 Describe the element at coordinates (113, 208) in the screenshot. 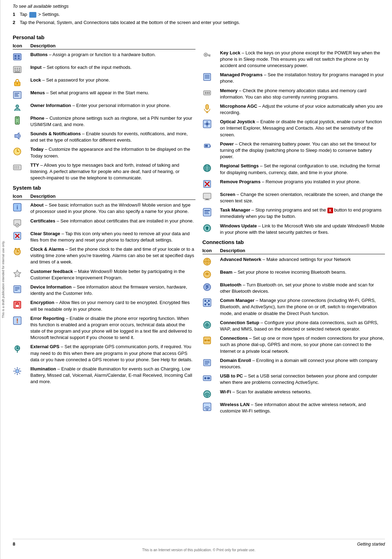

I see `item-desc-about: About – See basic information such as th…` at that location.